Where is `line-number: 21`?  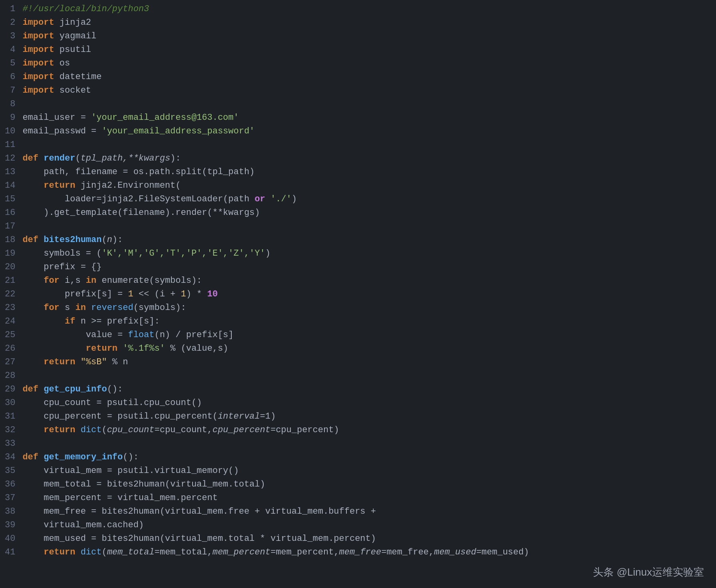 line-number: 21 is located at coordinates (10, 281).